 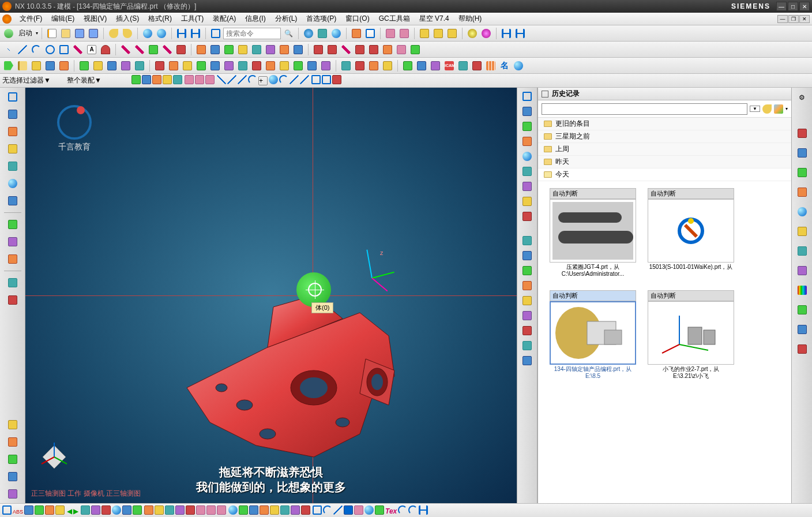 I want to click on pocket-button, so click(x=270, y=50).